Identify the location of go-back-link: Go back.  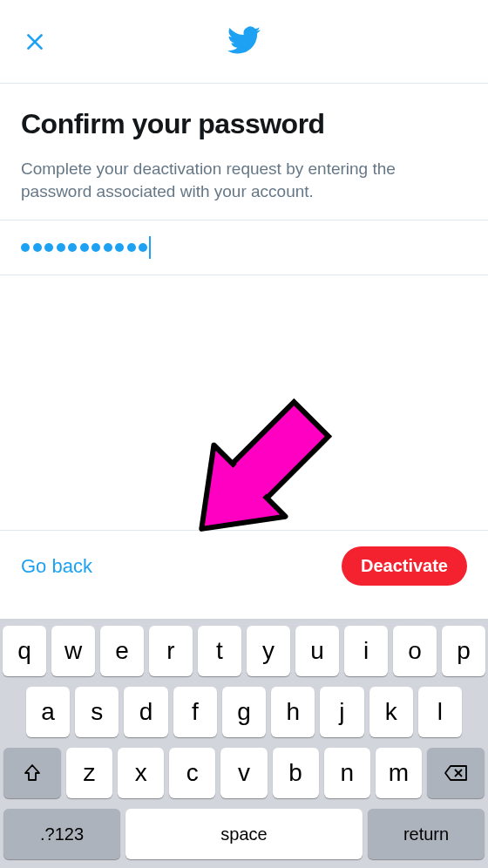
(57, 566).